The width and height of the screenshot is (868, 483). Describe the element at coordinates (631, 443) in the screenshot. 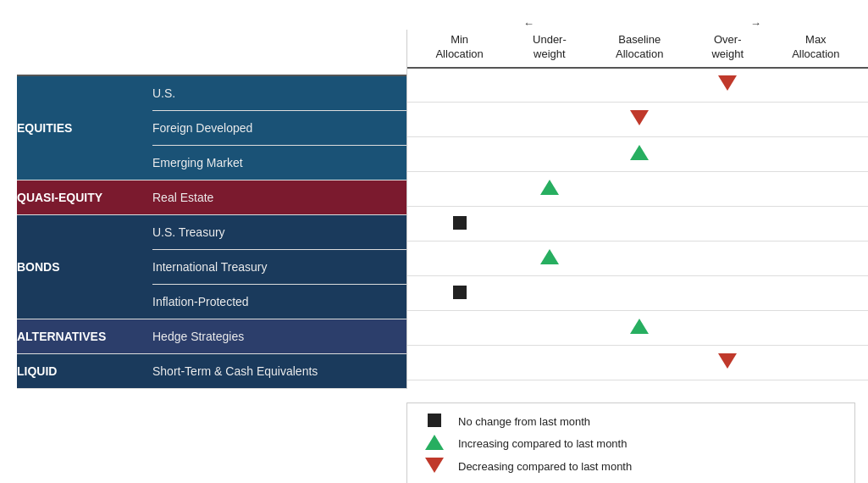

I see `legend-area: No change from last monthIncreasing comp…` at that location.